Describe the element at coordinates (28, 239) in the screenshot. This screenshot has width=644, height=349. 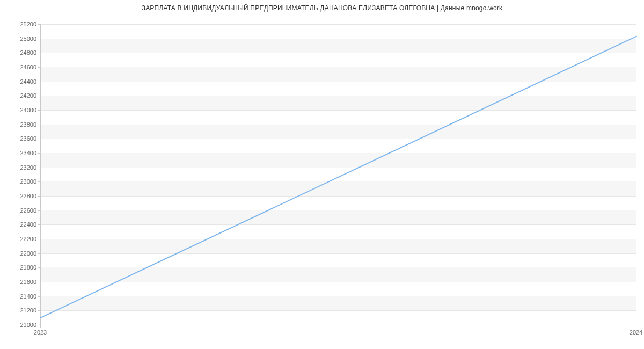
I see `y-tick-label: 22200` at that location.